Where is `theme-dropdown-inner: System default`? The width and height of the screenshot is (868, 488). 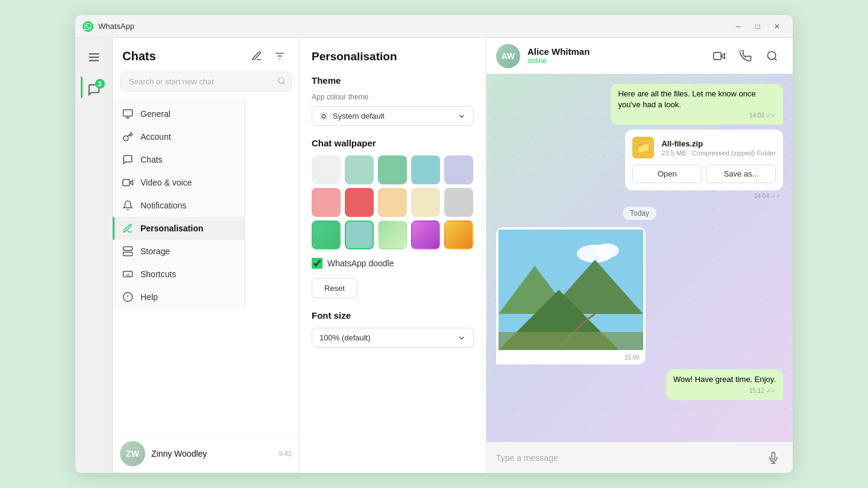
theme-dropdown-inner: System default is located at coordinates (352, 116).